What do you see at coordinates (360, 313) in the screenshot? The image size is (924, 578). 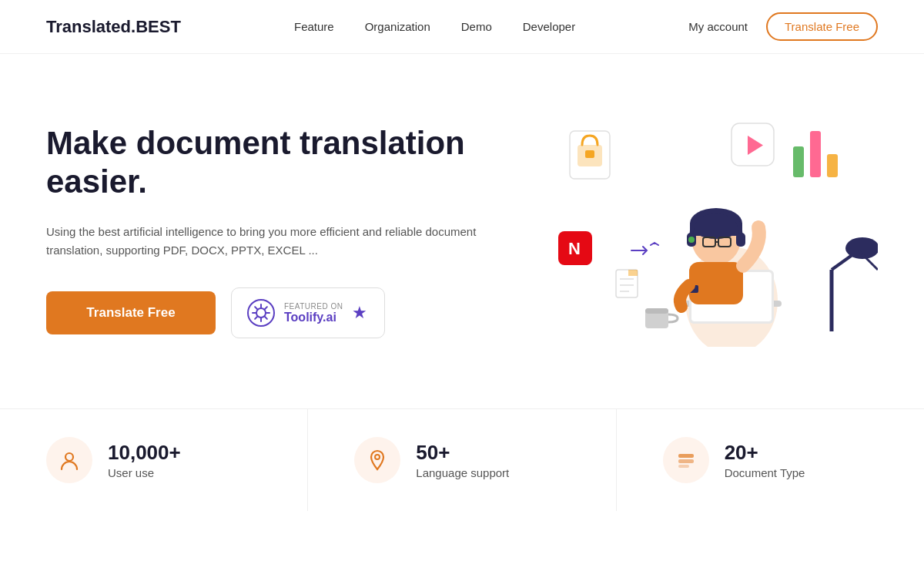 I see `toolify-star-icon: ★` at bounding box center [360, 313].